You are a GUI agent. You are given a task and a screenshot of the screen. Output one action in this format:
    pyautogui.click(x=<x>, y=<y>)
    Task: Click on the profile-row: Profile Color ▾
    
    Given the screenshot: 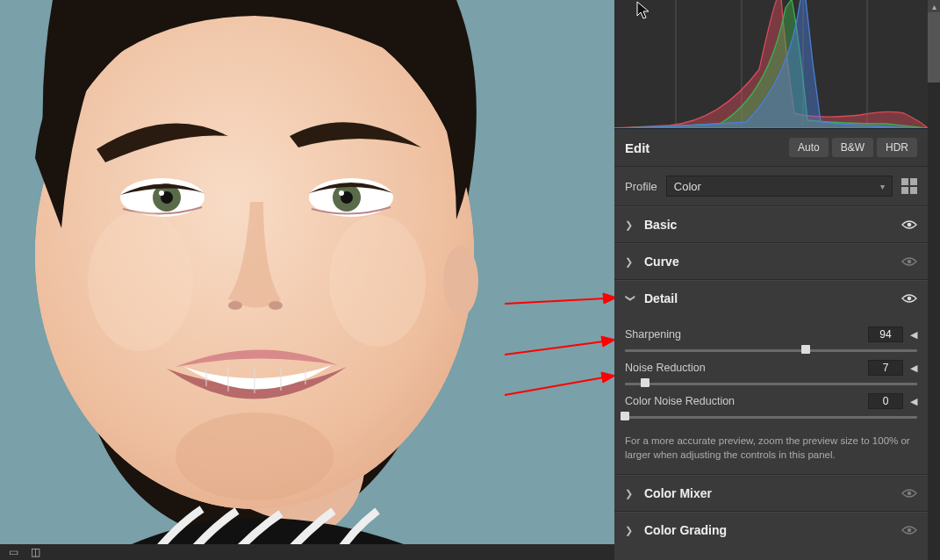 What is the action you would take?
    pyautogui.click(x=771, y=186)
    